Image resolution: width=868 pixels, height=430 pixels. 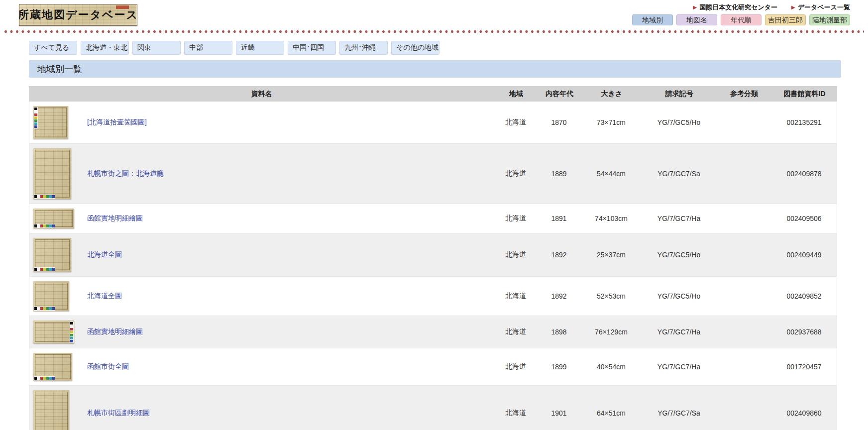 What do you see at coordinates (559, 94) in the screenshot?
I see `column-header-2: 内容年代` at bounding box center [559, 94].